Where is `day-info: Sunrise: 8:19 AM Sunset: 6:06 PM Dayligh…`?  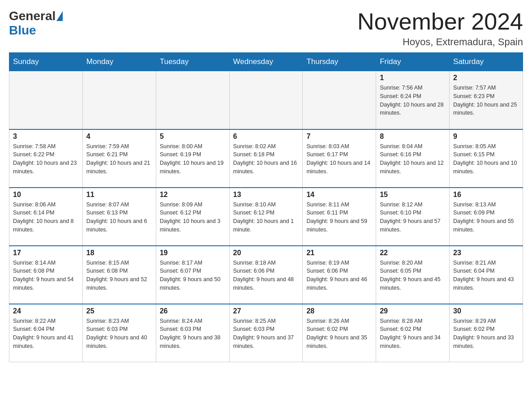 day-info: Sunrise: 8:19 AM Sunset: 6:06 PM Dayligh… is located at coordinates (339, 276).